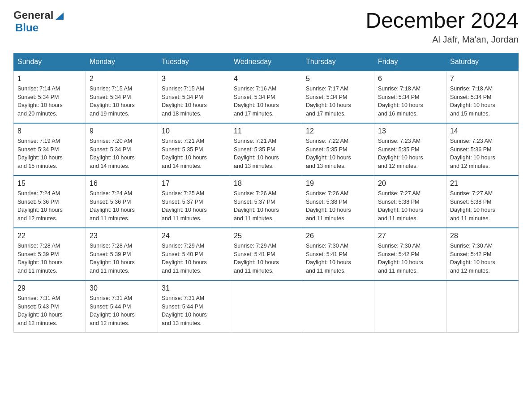 The image size is (532, 411). Describe the element at coordinates (410, 201) in the screenshot. I see `calendar-day: 20 Sunrise: 7:27 AM Sunset: 5:38 PM Dayl…` at that location.